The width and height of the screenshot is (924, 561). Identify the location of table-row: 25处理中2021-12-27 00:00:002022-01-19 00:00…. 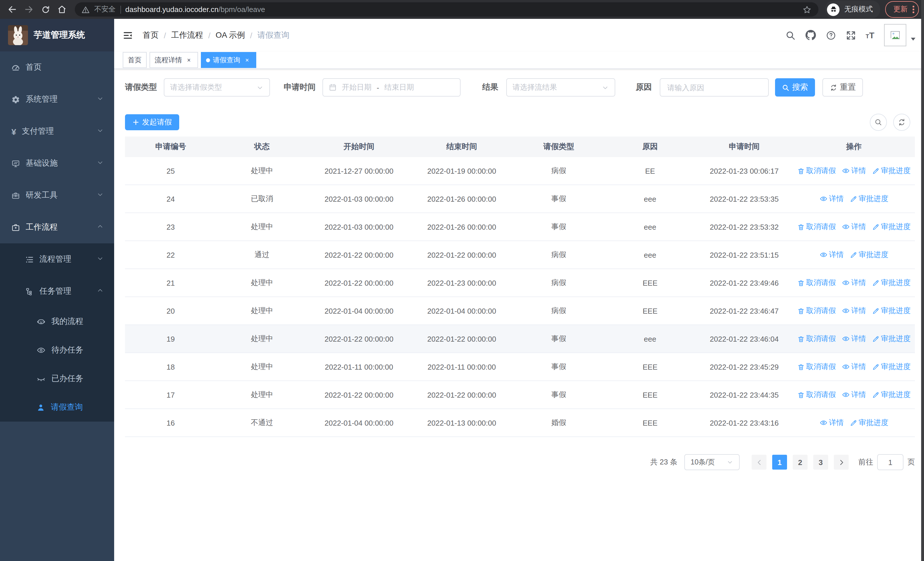
(520, 171).